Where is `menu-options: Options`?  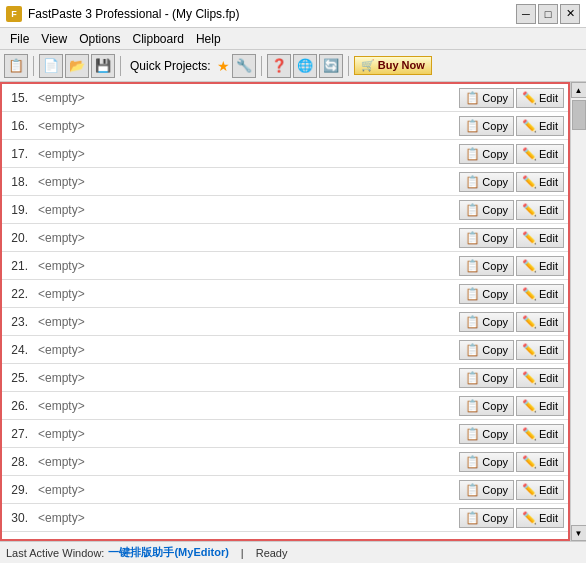
menu-options: Options is located at coordinates (100, 39).